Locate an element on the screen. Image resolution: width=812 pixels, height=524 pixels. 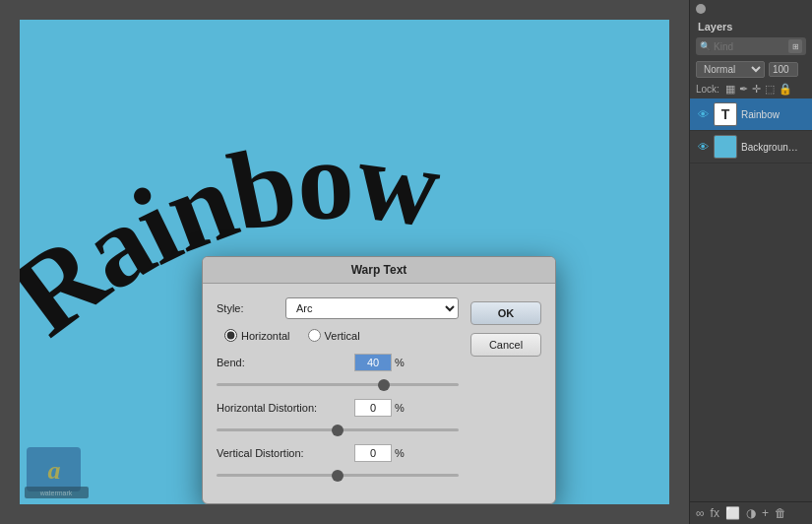
style-select: Arc None Arc Lower Arc Upper Arch Bulge is located at coordinates (372, 308).